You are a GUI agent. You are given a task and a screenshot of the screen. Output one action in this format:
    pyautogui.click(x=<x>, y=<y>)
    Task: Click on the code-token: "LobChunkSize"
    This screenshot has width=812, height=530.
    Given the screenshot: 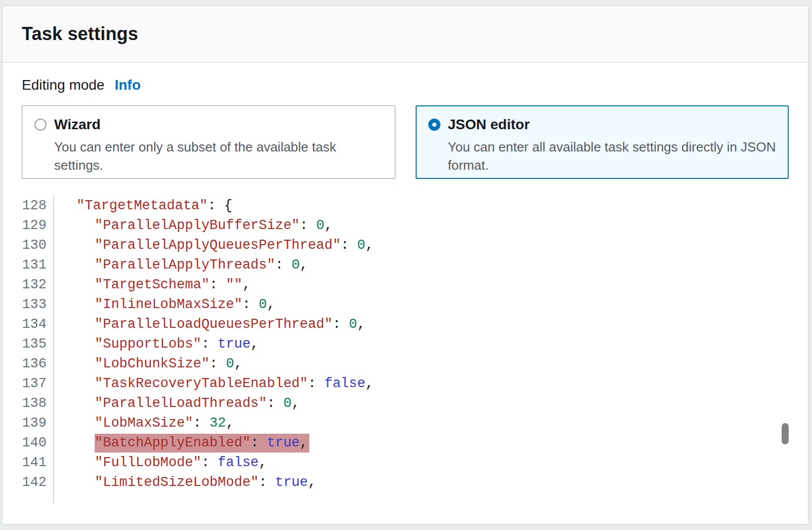 What is the action you would take?
    pyautogui.click(x=152, y=364)
    